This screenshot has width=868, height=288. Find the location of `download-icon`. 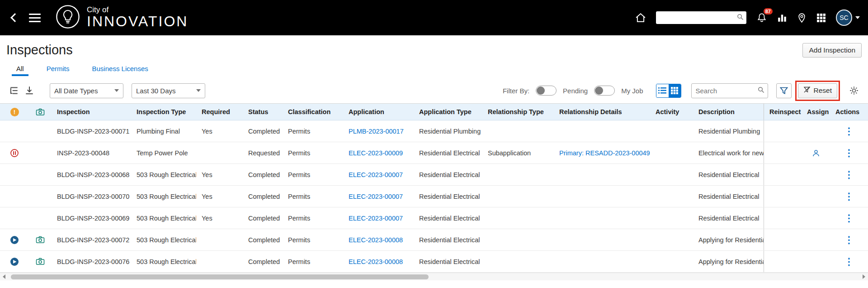

download-icon is located at coordinates (29, 91).